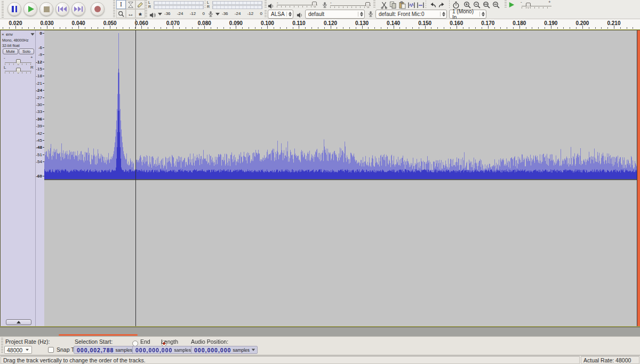 This screenshot has width=640, height=364. What do you see at coordinates (18, 350) in the screenshot?
I see `project-rate-select: 48000` at bounding box center [18, 350].